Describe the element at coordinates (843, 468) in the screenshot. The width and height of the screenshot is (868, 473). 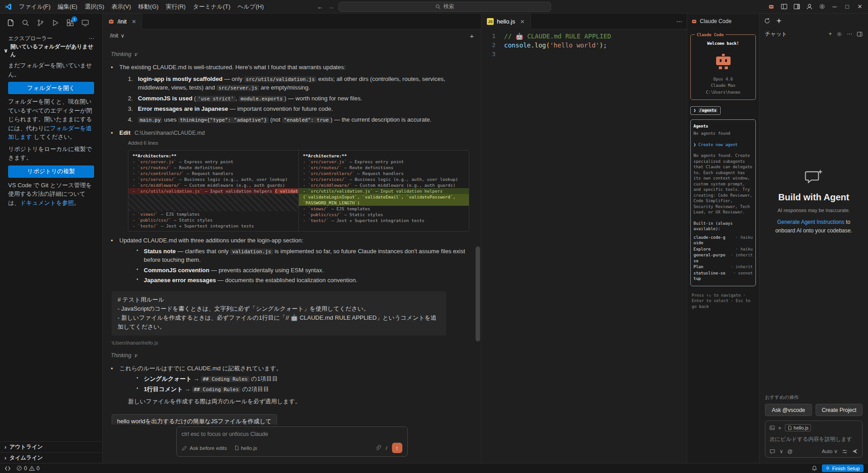
I see `finish-setup-button: Finish Setup` at that location.